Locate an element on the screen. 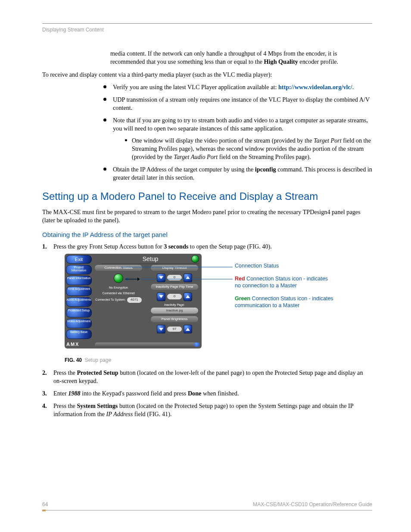 The width and height of the screenshot is (411, 532). brightness-control: 97 is located at coordinates (174, 329).